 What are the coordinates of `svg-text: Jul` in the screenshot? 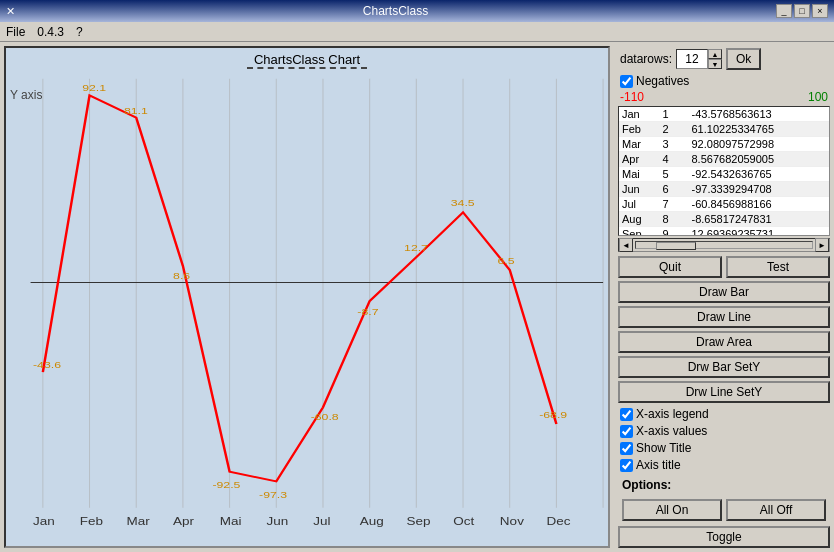 It's located at (322, 522).